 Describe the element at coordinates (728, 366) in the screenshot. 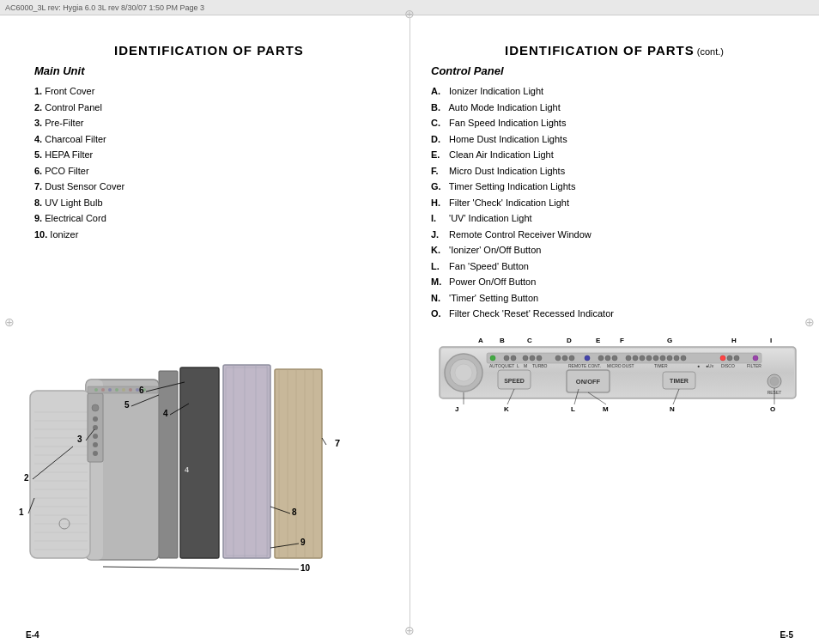

I see `svg-text: DISCO` at that location.